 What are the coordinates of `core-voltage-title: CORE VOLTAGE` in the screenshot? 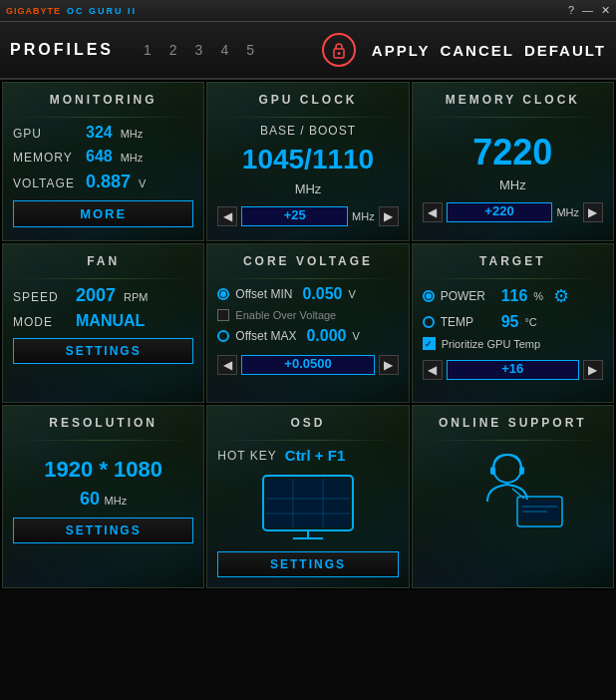 It's located at (307, 261).